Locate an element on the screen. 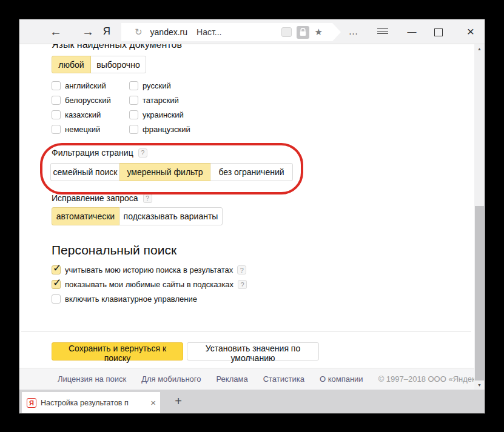 The width and height of the screenshot is (504, 432). correction-section-title: Исправление запроса is located at coordinates (95, 198).